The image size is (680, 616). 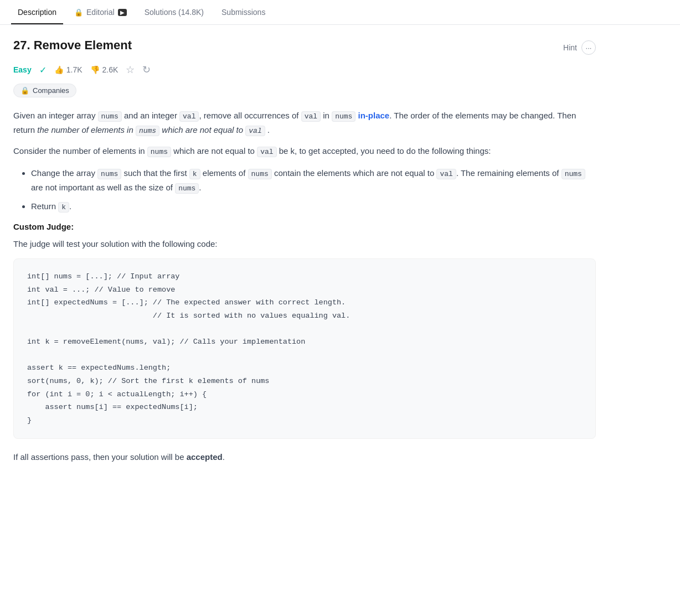 I want to click on solved-check-icon: ✓, so click(x=43, y=70).